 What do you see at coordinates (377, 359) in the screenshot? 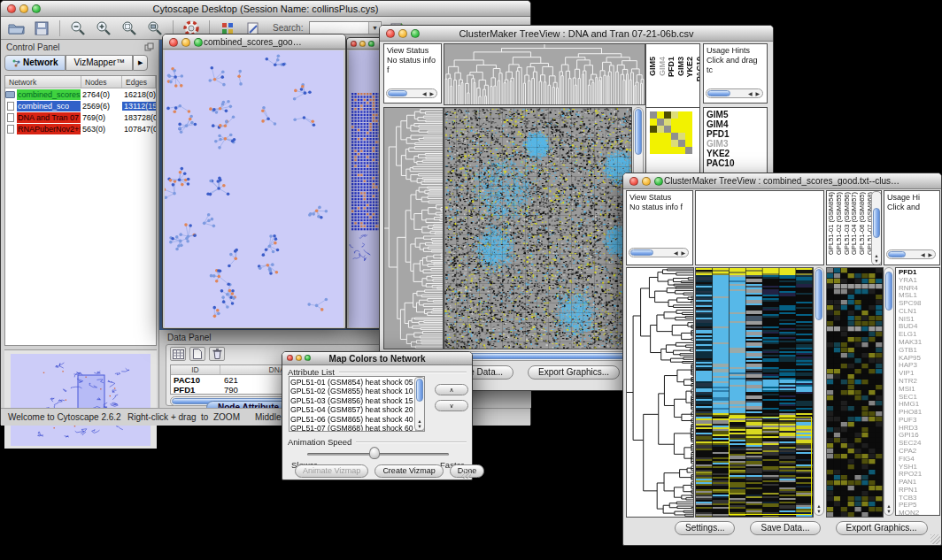
I see `dialog-titlebar: Map Colors to Network` at bounding box center [377, 359].